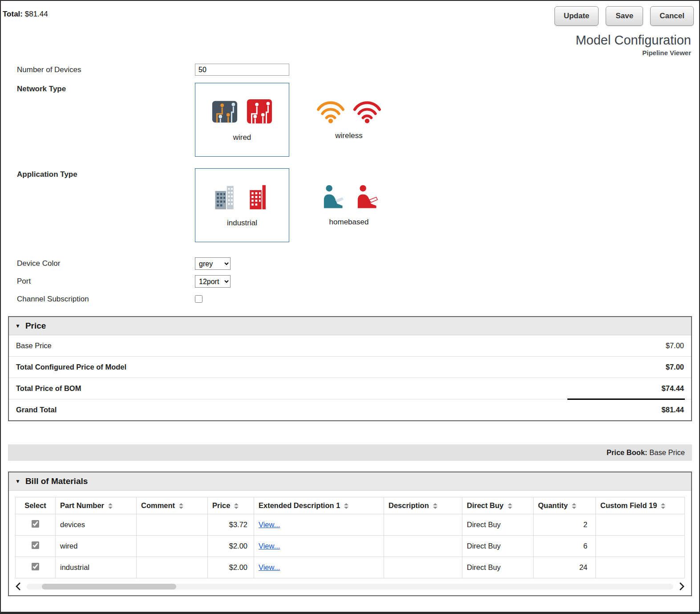 The image size is (700, 614). What do you see at coordinates (96, 506) in the screenshot?
I see `bom-col-part-number: Part Number` at bounding box center [96, 506].